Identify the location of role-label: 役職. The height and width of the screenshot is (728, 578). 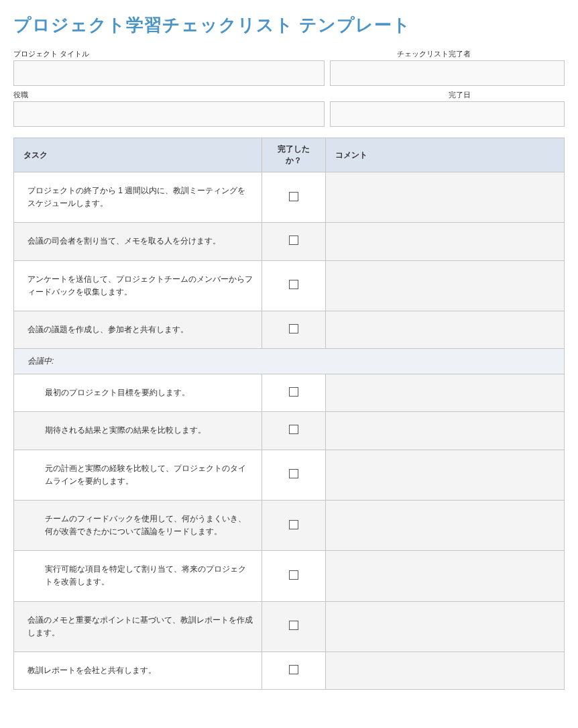
(169, 95).